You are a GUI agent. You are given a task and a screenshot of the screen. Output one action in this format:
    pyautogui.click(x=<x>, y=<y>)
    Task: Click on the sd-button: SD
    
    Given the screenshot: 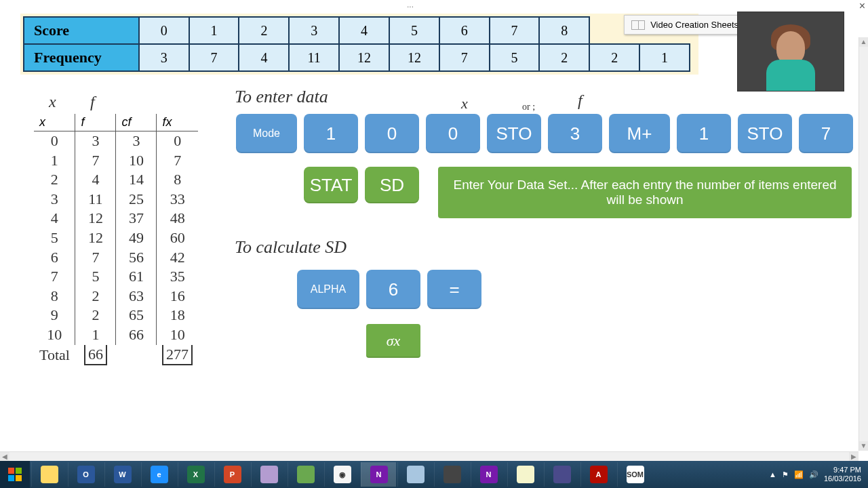 What is the action you would take?
    pyautogui.click(x=392, y=185)
    